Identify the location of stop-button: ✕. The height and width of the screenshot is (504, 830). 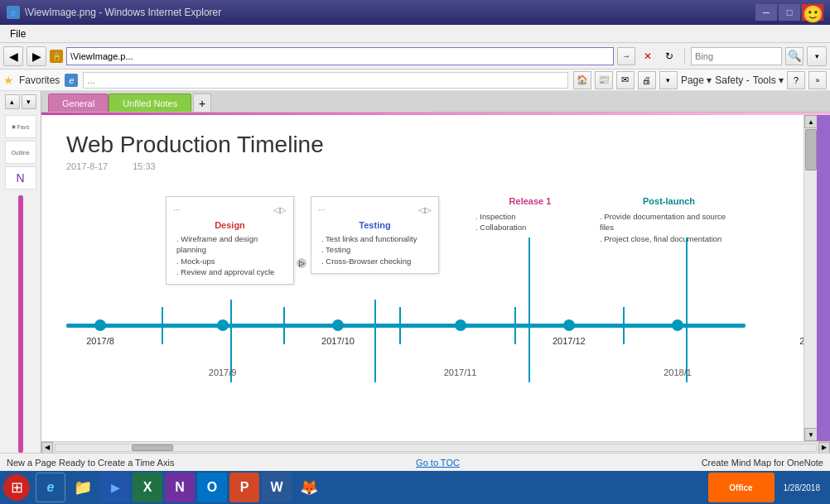
(648, 56).